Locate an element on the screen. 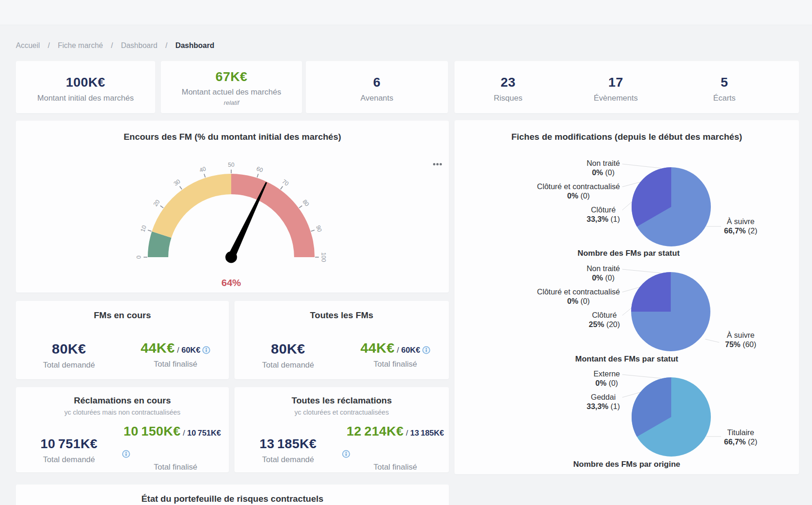 This screenshot has height=505, width=812. svg-text: 20 is located at coordinates (157, 203).